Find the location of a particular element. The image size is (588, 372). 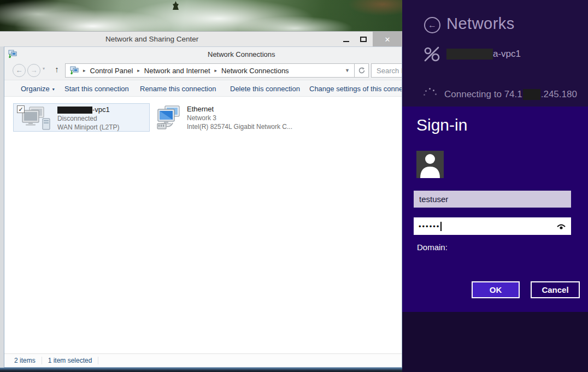

connection-device: WAN Miniport (L2TP) is located at coordinates (89, 127).